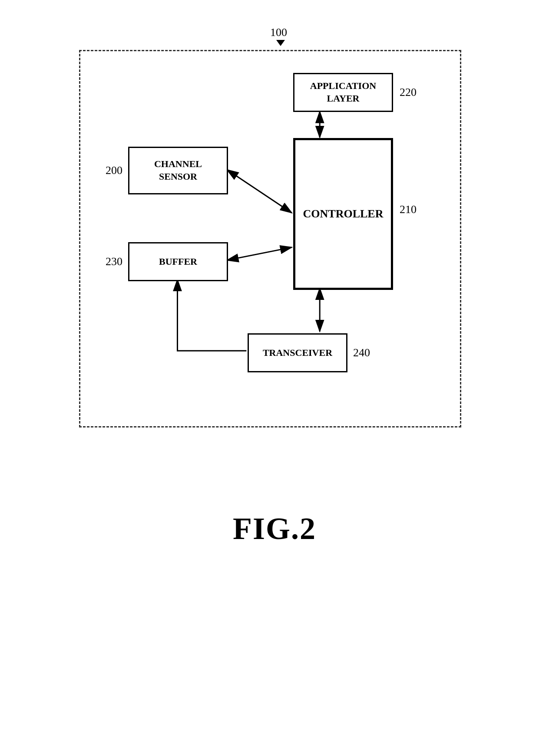 The image size is (549, 756). Describe the element at coordinates (279, 33) in the screenshot. I see `system-ref-label: 100` at that location.